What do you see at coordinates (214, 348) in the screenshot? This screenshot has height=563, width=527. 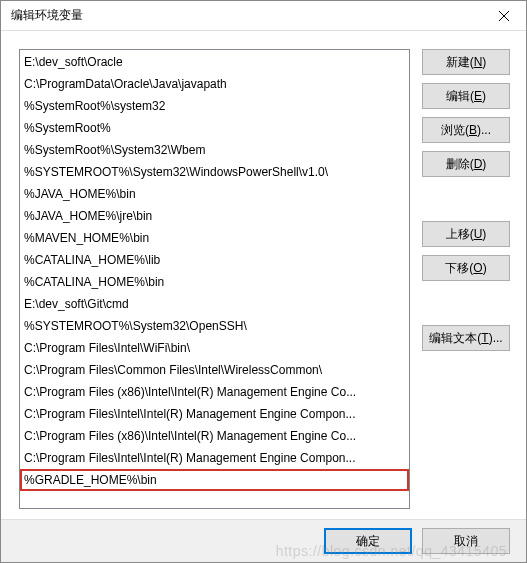 I see `list-item: C:\Program Files\Intel\WiFi\bin\` at bounding box center [214, 348].